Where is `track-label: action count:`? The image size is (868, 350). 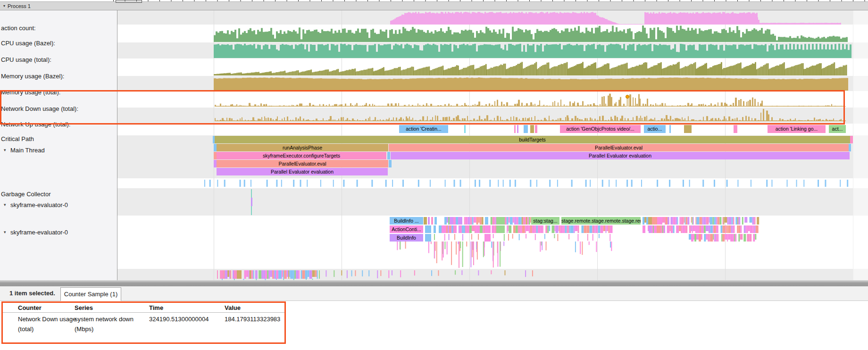 track-label: action count: is located at coordinates (18, 28).